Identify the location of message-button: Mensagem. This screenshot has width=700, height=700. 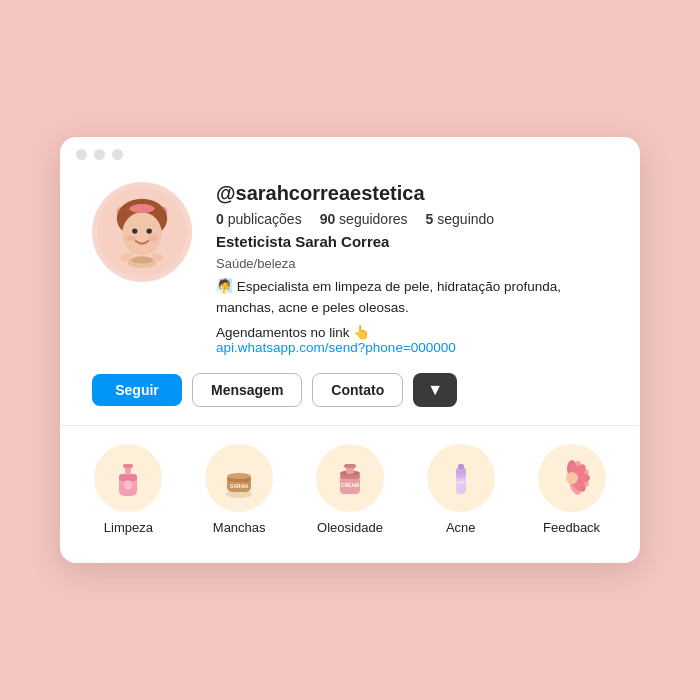
(247, 390).